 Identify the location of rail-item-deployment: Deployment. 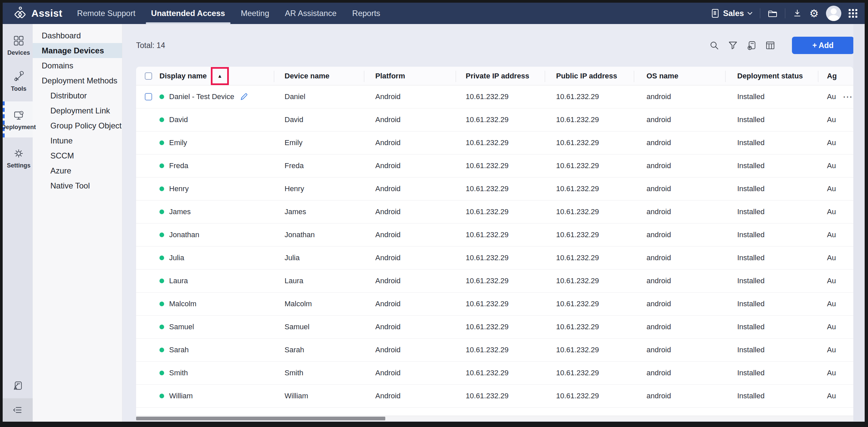
(18, 119).